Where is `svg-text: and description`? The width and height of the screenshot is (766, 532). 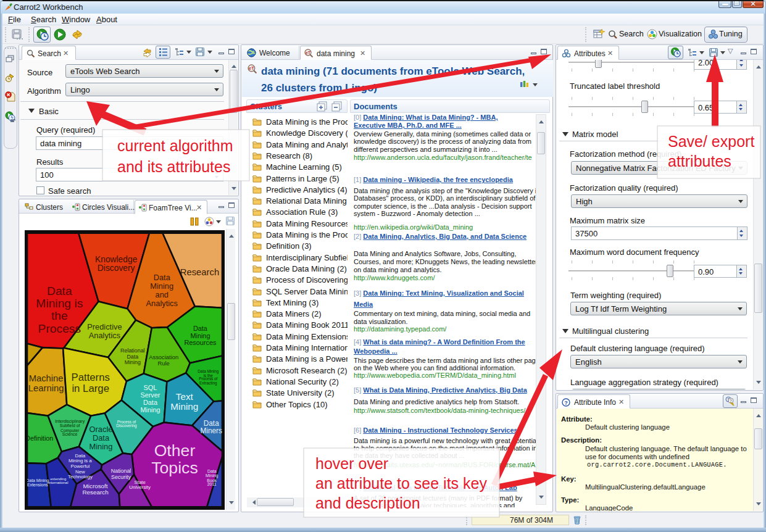
svg-text: and description is located at coordinates (368, 503).